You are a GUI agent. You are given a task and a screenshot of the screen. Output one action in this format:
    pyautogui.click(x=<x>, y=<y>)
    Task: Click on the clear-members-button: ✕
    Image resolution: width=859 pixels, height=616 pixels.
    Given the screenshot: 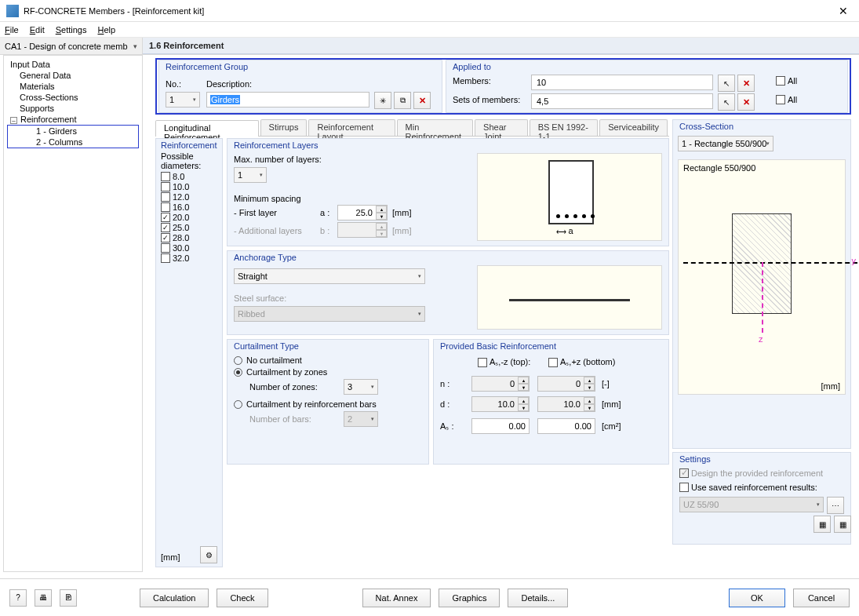 What is the action you would take?
    pyautogui.click(x=746, y=83)
    